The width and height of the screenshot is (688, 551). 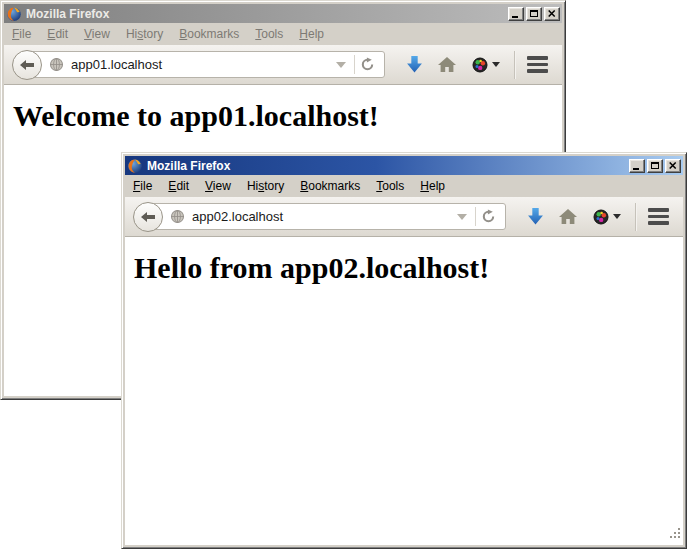 What do you see at coordinates (404, 217) in the screenshot?
I see `navigation-toolbar: app02.localhost` at bounding box center [404, 217].